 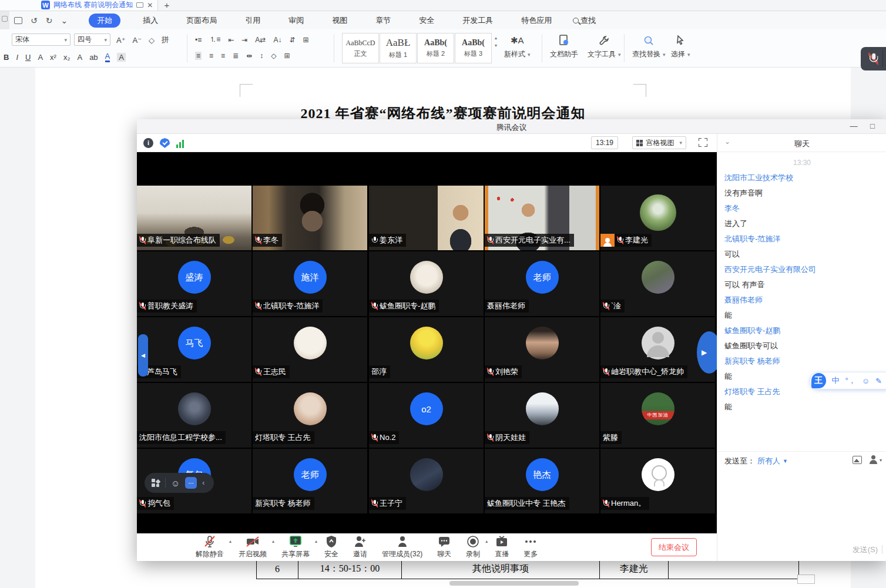 What do you see at coordinates (866, 381) in the screenshot?
I see `ime-emoji-icon: ☺` at bounding box center [866, 381].